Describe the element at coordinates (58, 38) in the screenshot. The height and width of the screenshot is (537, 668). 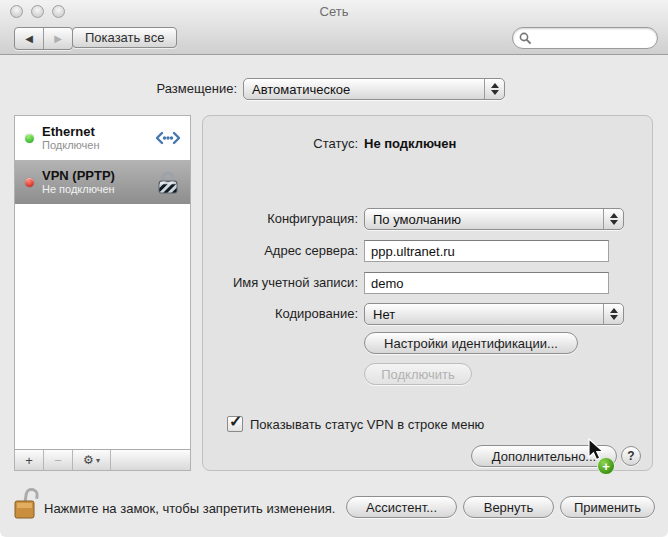
I see `forward-icon: ▶` at that location.